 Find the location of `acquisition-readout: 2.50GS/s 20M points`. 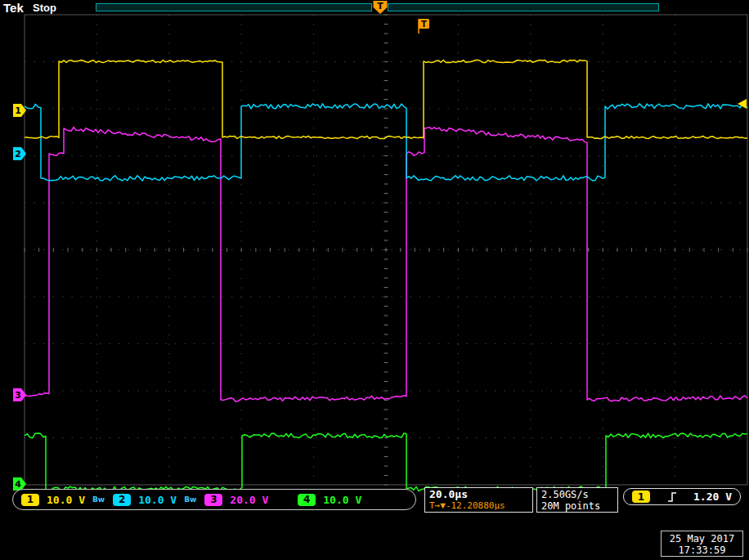

acquisition-readout: 2.50GS/s 20M points is located at coordinates (577, 500).